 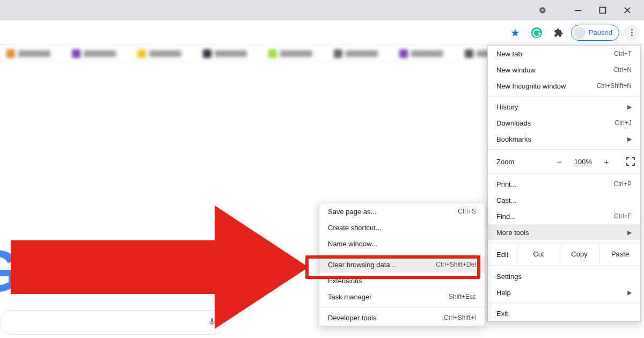 I want to click on bookmark-star-icon: ★, so click(x=515, y=33).